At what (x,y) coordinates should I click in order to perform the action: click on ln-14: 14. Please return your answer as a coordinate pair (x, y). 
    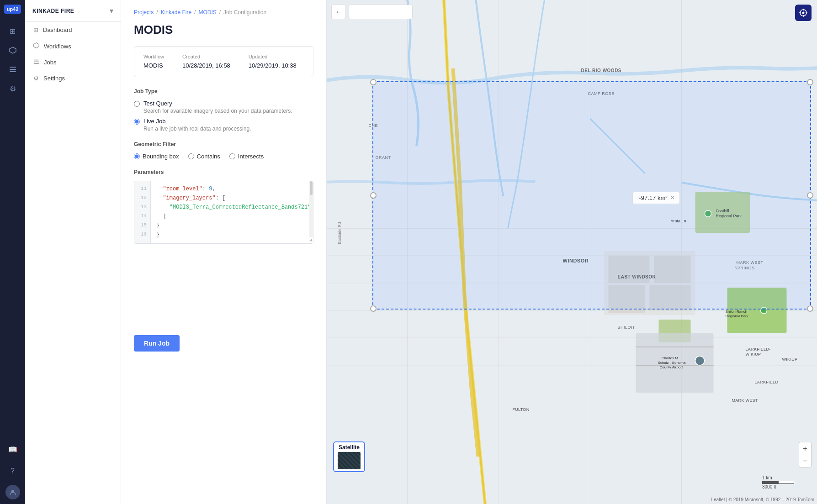
    Looking at the image, I should click on (143, 217).